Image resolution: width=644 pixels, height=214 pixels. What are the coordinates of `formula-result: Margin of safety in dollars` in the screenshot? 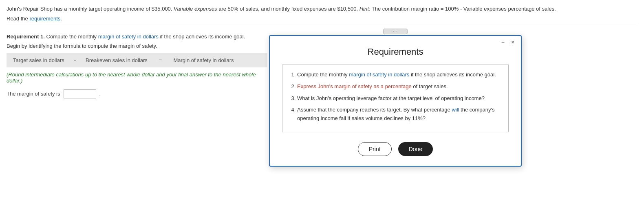 It's located at (203, 60).